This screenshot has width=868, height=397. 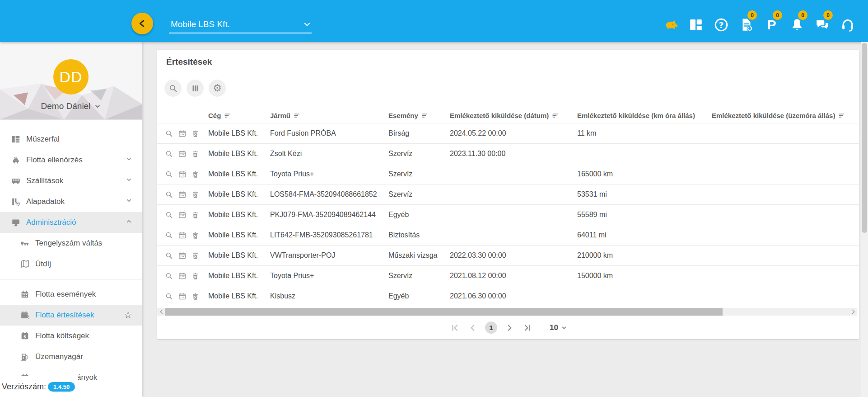 I want to click on cell-reminder-date: 2021.08.12 00:00, so click(x=513, y=276).